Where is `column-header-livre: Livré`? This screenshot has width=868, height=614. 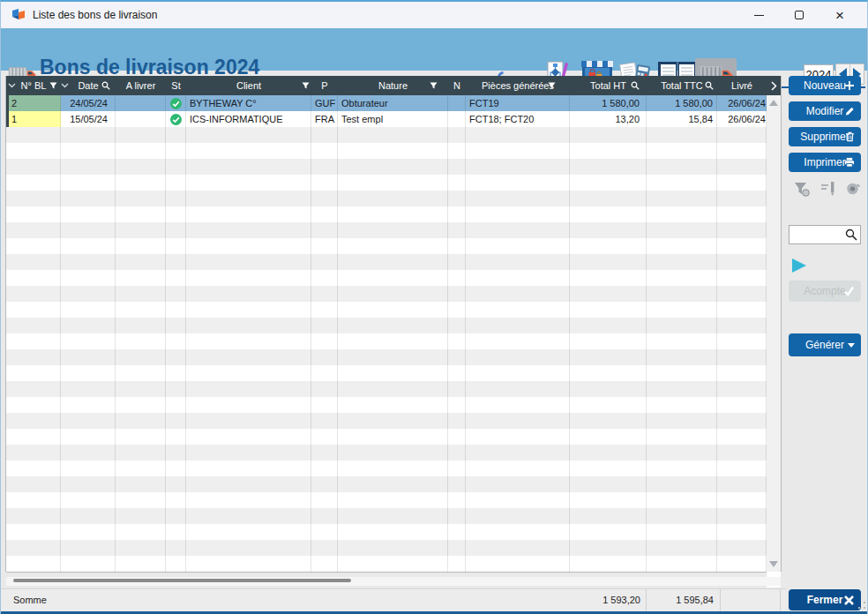
column-header-livre: Livré is located at coordinates (742, 86).